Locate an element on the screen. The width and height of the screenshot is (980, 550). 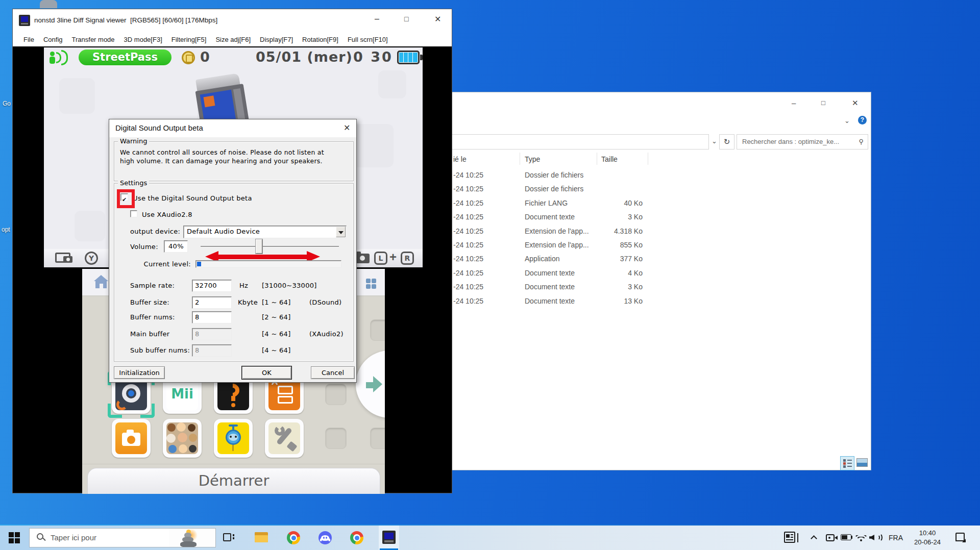
taskbar-explorer-icon is located at coordinates (261, 538).